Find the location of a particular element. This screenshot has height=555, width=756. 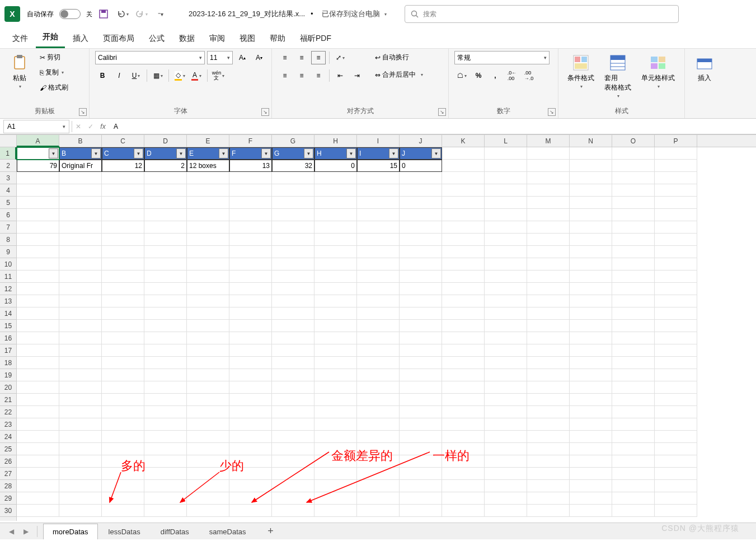

col-header-L: L is located at coordinates (506, 141).